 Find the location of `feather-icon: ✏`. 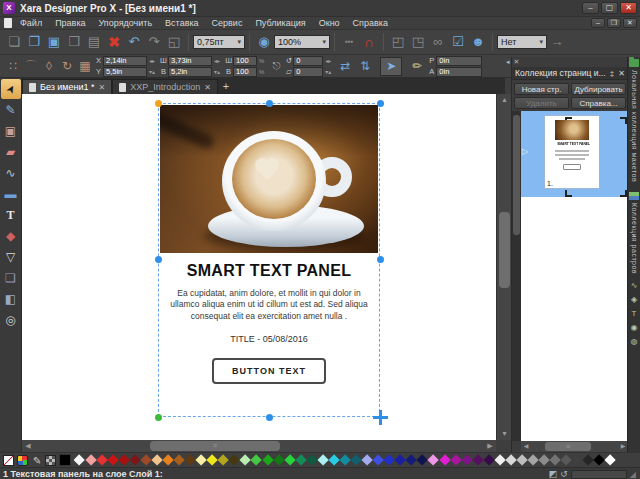

feather-icon: ✏ is located at coordinates (417, 66).